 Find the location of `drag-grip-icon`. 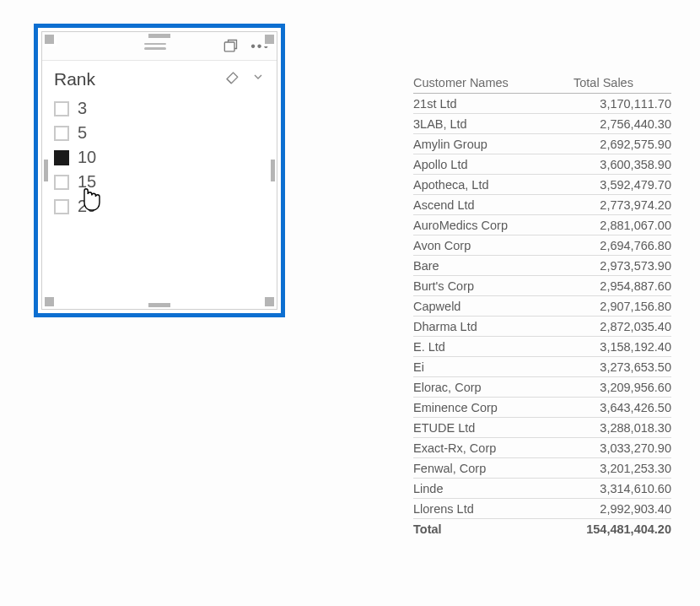

drag-grip-icon is located at coordinates (155, 46).